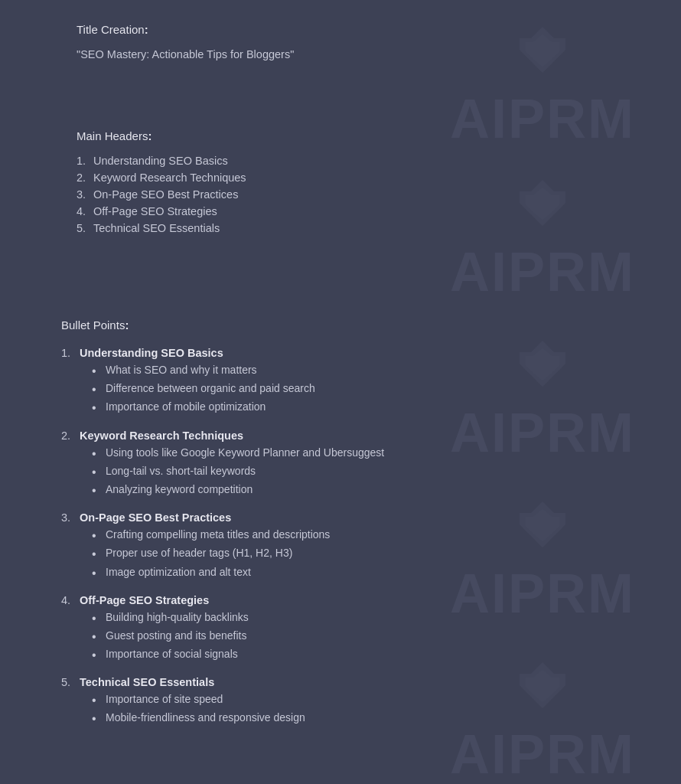 Image resolution: width=681 pixels, height=784 pixels. Describe the element at coordinates (371, 490) in the screenshot. I see `list-item: Analyzing keyword competition` at that location.